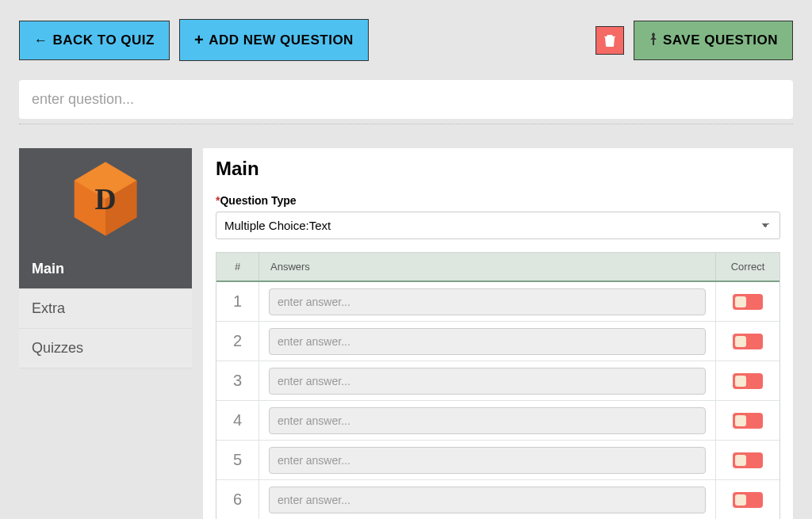  Describe the element at coordinates (238, 301) in the screenshot. I see `answer-number: 1` at that location.